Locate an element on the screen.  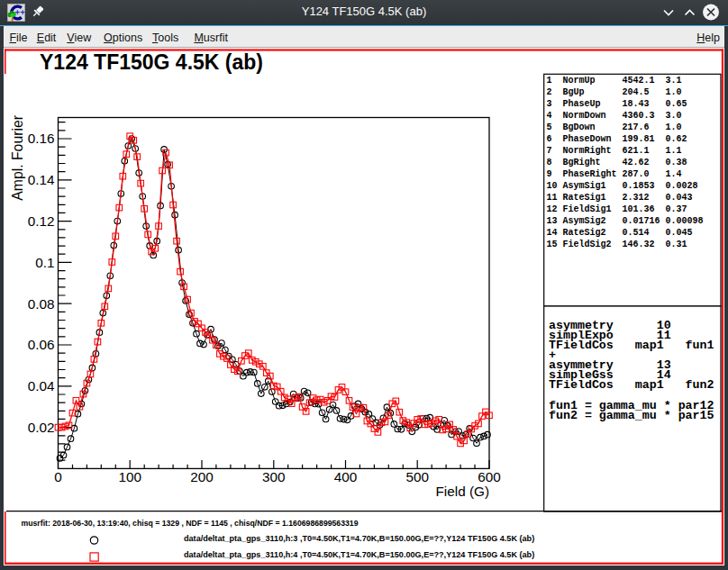
svg-text: 0.06 is located at coordinates (41, 344).